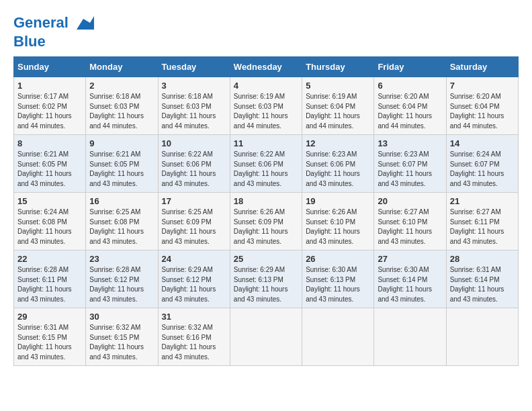 This screenshot has height=411, width=532. What do you see at coordinates (338, 169) in the screenshot?
I see `day-info: Sunrise: 6:23 AMSunset: 6:06 PMDaylight:…` at bounding box center [338, 169].